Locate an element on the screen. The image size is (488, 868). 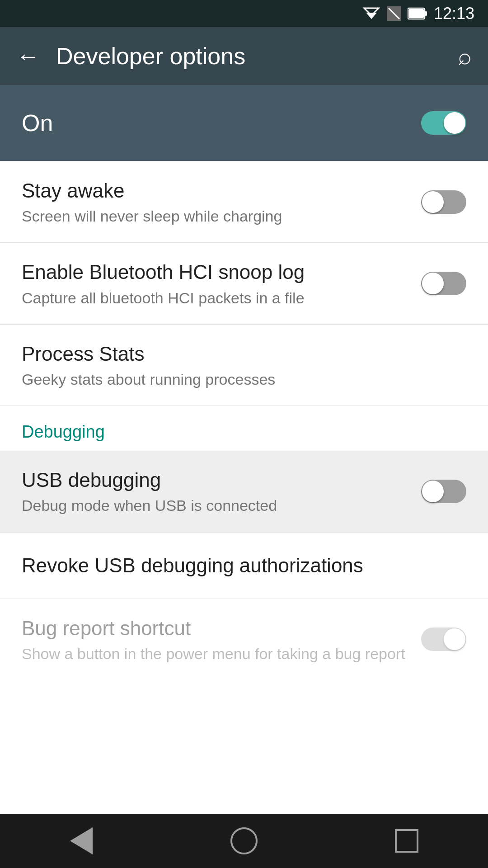
stay-awake-subtitle: Screen will never sleep while charging is located at coordinates (215, 216).